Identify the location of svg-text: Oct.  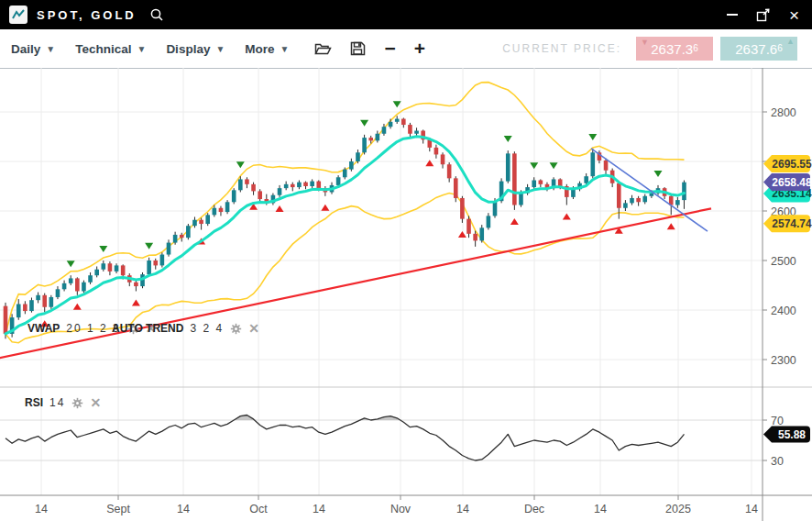
(258, 509).